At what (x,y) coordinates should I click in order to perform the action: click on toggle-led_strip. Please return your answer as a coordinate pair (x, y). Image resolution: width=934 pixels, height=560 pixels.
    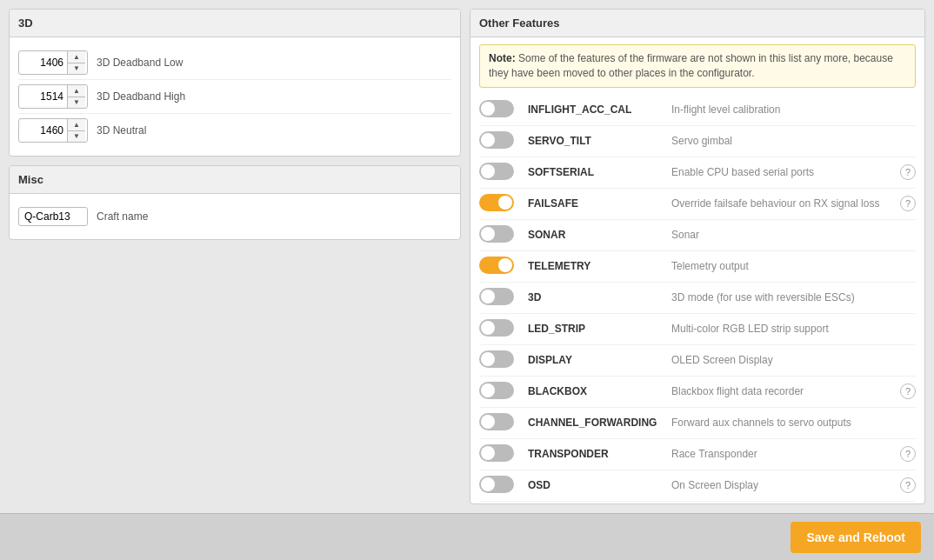
    Looking at the image, I should click on (497, 328).